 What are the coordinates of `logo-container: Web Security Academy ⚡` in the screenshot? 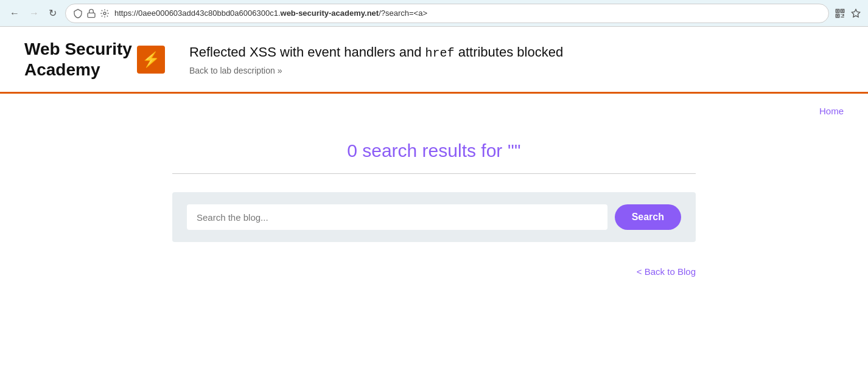 It's located at (95, 60).